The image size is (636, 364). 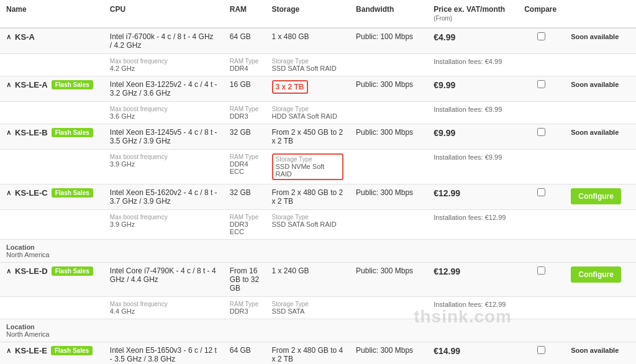 I want to click on storage-value: 1 x 240 GB, so click(x=291, y=271).